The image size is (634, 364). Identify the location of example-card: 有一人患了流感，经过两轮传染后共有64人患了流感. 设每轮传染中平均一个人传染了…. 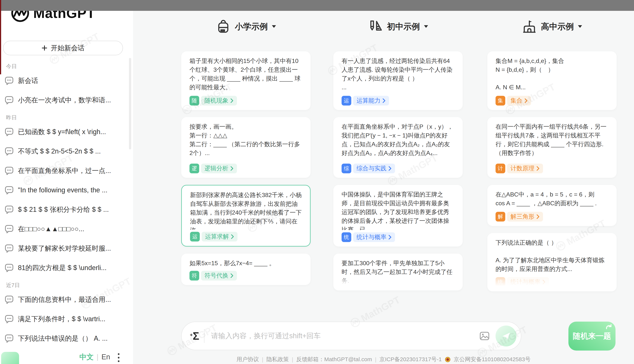
(398, 80).